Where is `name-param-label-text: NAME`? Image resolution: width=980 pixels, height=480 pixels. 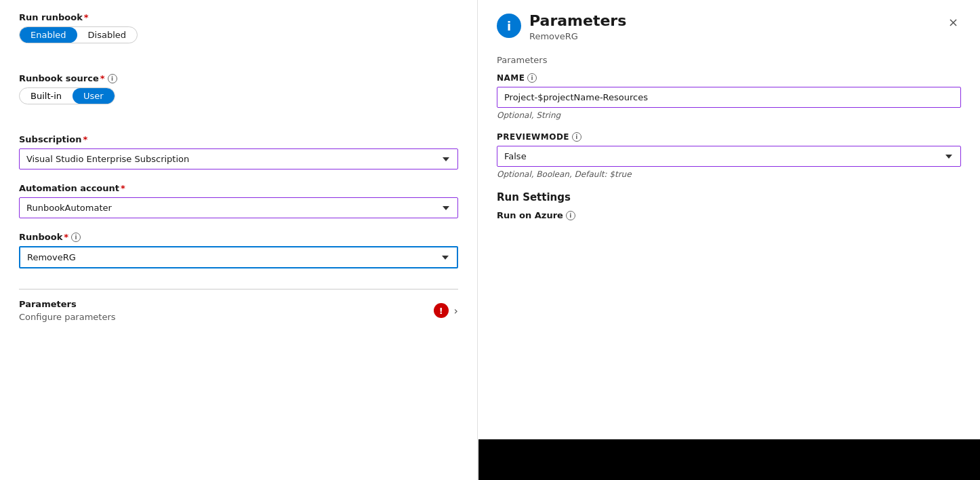 name-param-label-text: NAME is located at coordinates (511, 78).